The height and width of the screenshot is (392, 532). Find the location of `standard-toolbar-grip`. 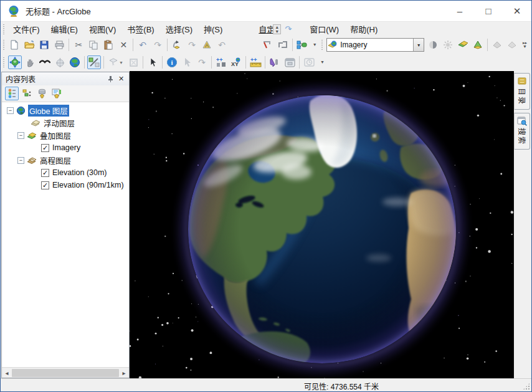

standard-toolbar-grip is located at coordinates (4, 45).